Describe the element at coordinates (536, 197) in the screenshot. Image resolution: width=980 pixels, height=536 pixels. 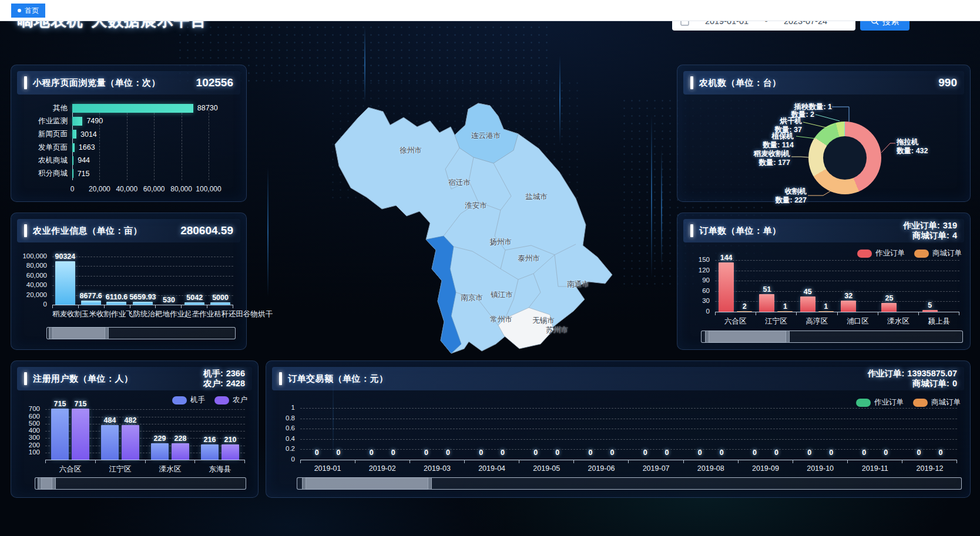
I see `city-label-yancheng: 盐城市` at that location.